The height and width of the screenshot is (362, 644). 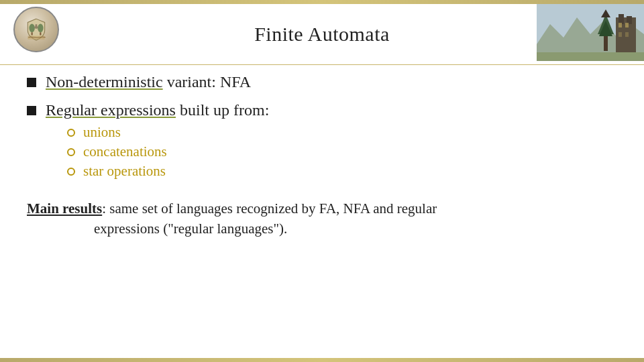 I want to click on main-results-continuation: expressions ("regular languages")., so click(x=356, y=229).